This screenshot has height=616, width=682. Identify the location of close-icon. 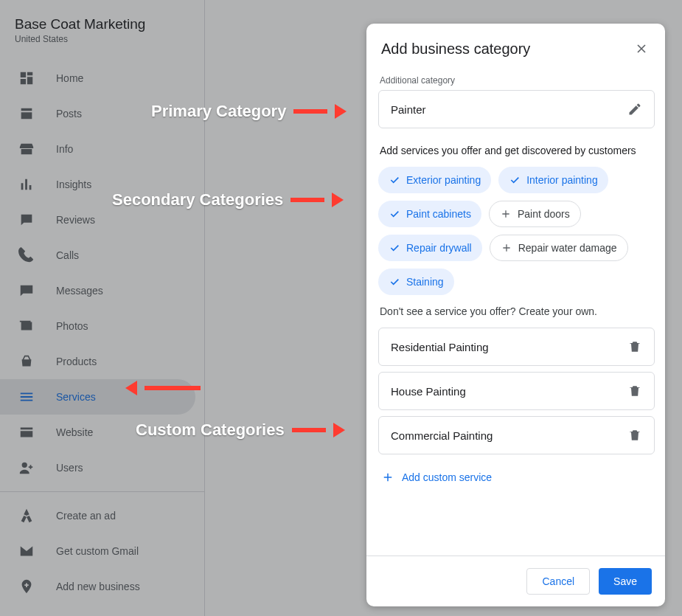
(641, 49).